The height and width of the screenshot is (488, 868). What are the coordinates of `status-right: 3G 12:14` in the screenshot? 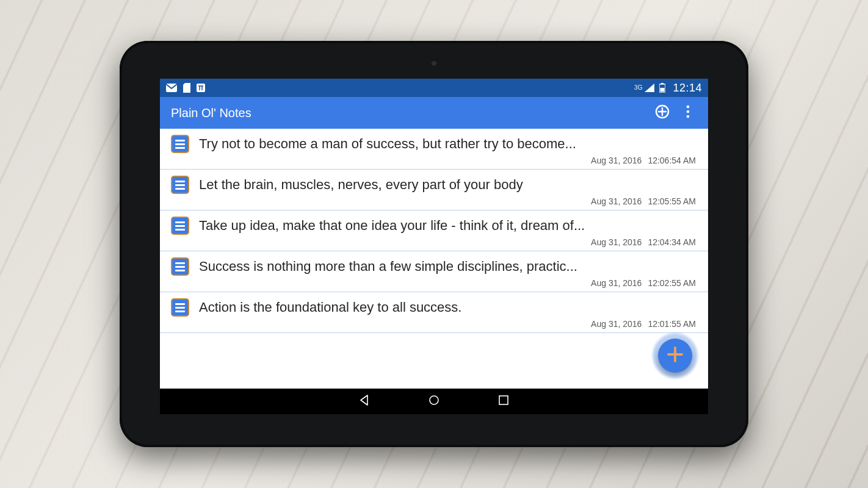 It's located at (668, 88).